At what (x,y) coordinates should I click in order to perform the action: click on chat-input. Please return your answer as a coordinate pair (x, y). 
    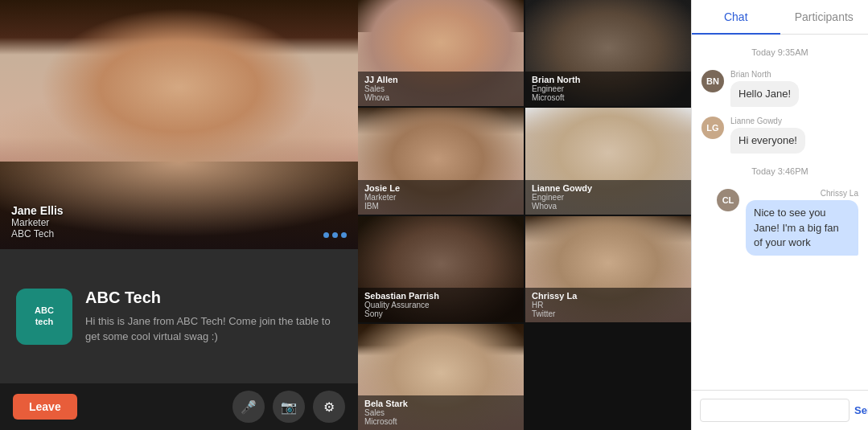
    Looking at the image, I should click on (775, 410).